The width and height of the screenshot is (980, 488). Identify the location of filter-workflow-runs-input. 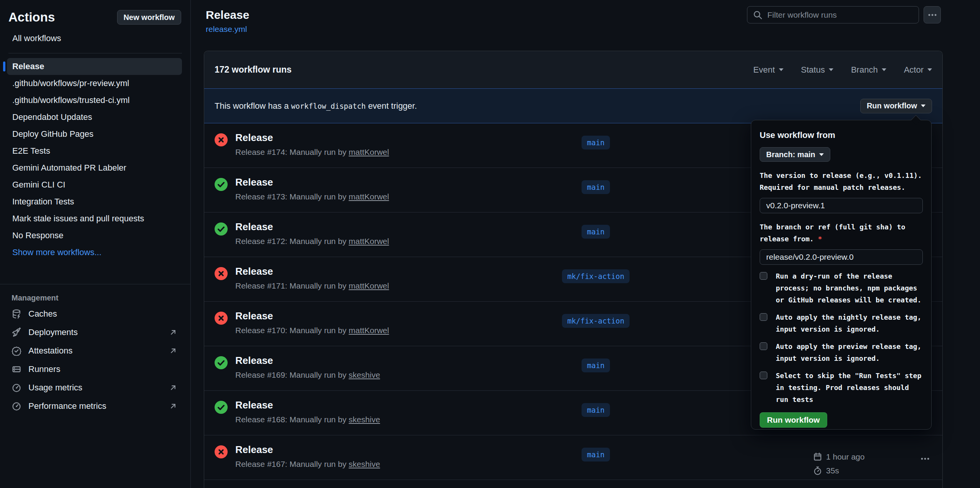
(840, 15).